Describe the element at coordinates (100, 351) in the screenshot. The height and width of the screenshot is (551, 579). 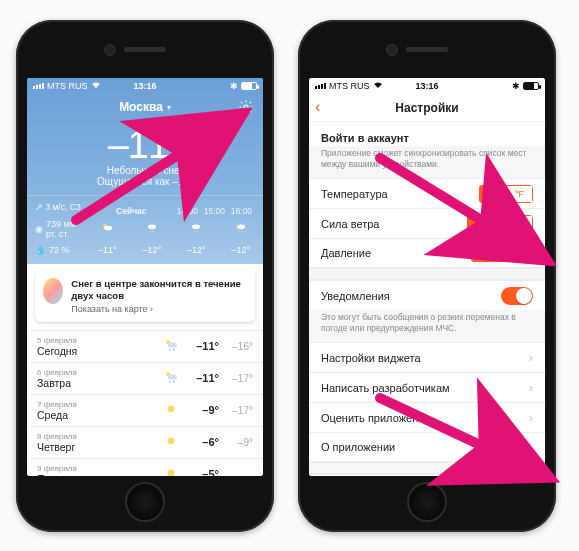
I see `forecast-day: Сегодня` at that location.